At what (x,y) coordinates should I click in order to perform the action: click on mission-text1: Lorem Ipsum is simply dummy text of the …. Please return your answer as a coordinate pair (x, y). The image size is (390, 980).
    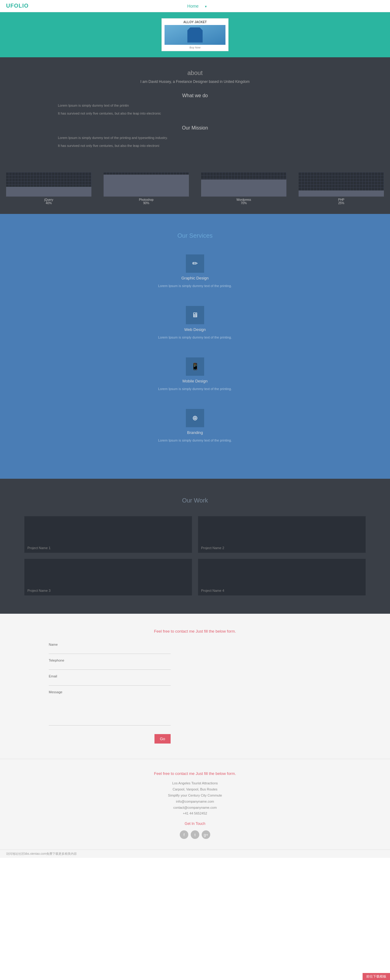
    Looking at the image, I should click on (195, 138).